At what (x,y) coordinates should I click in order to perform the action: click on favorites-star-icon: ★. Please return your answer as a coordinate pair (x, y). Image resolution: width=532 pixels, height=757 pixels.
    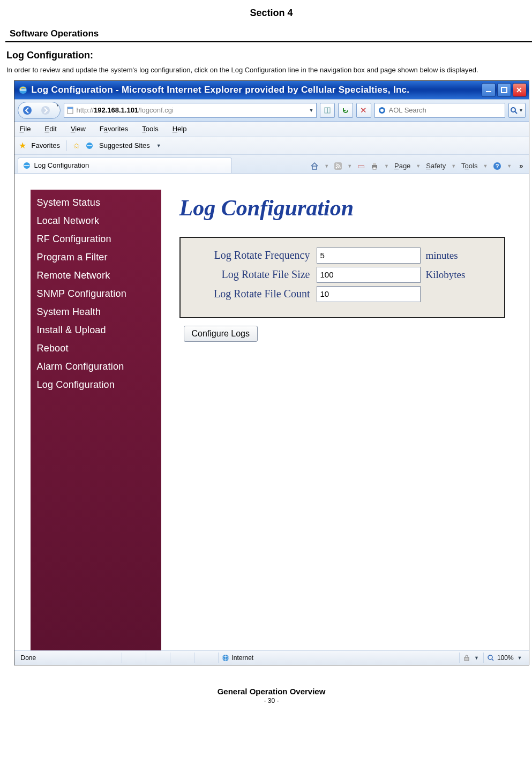
    Looking at the image, I should click on (23, 146).